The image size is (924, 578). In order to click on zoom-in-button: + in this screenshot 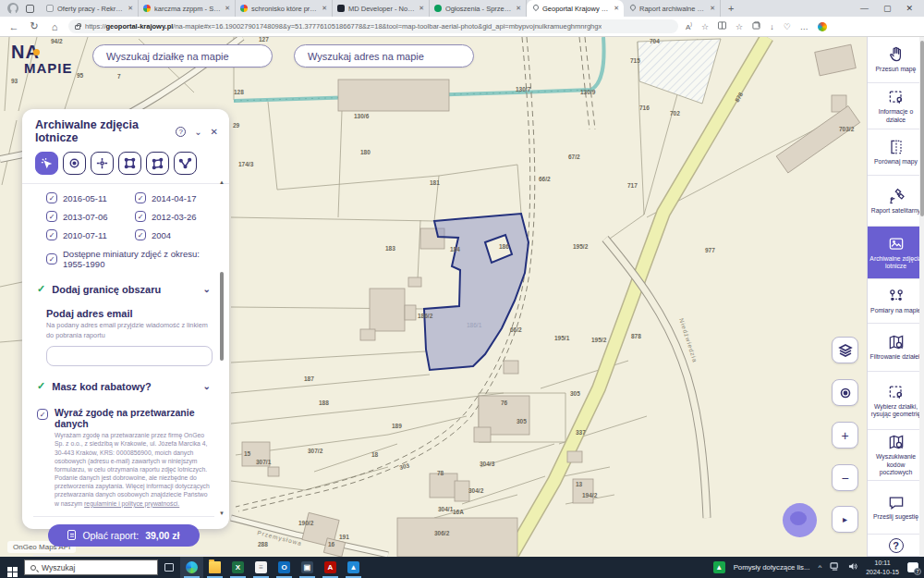, I will do `click(845, 435)`.